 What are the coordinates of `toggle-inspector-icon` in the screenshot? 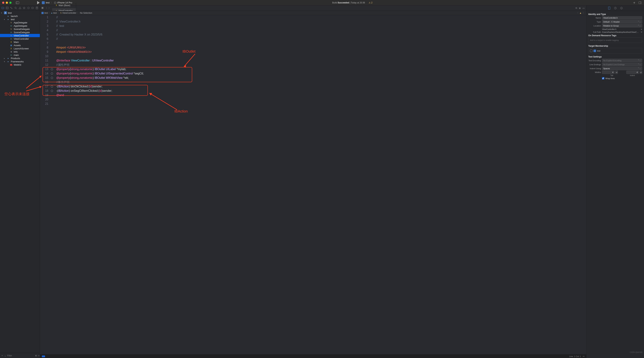 It's located at (640, 3).